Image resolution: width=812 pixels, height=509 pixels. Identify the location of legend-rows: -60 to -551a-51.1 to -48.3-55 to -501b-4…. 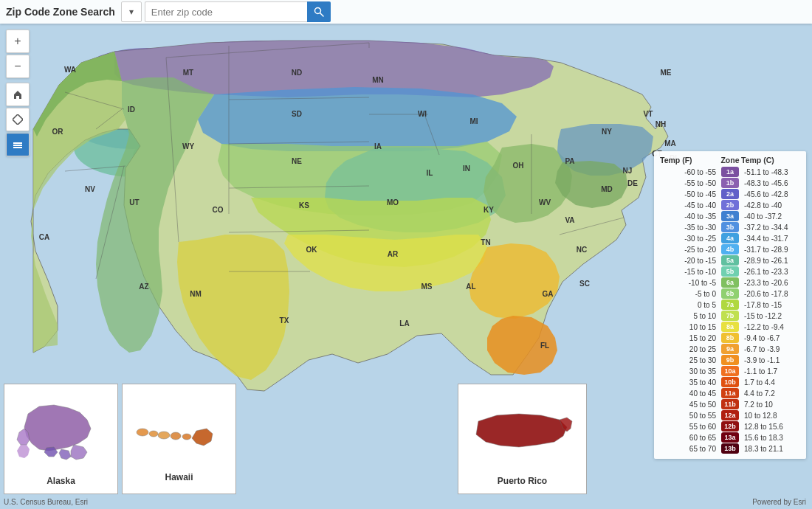
(730, 310).